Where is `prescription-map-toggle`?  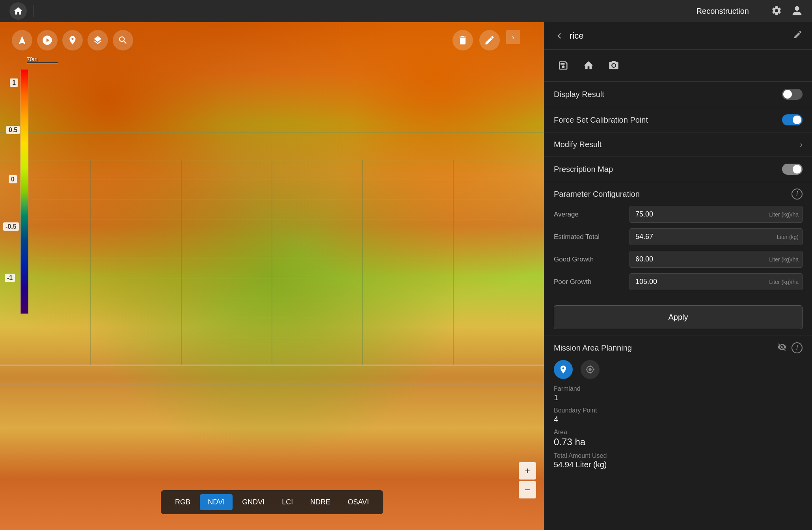
prescription-map-toggle is located at coordinates (792, 169).